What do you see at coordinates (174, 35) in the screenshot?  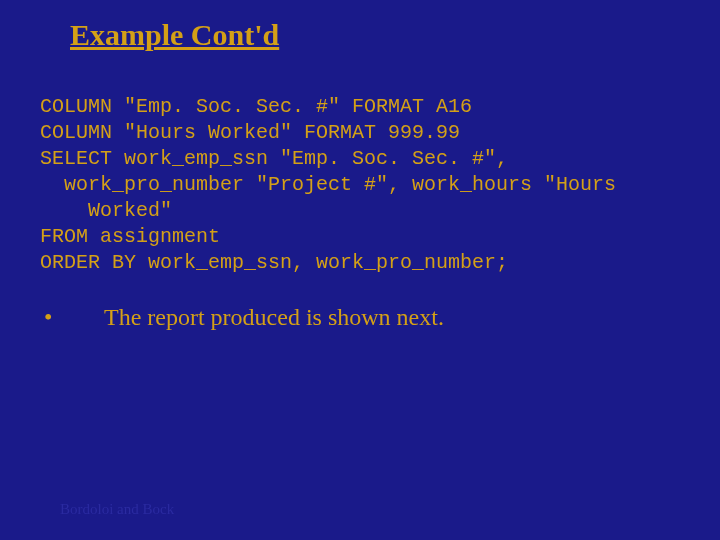 I see `slide-title: Example Cont'd` at bounding box center [174, 35].